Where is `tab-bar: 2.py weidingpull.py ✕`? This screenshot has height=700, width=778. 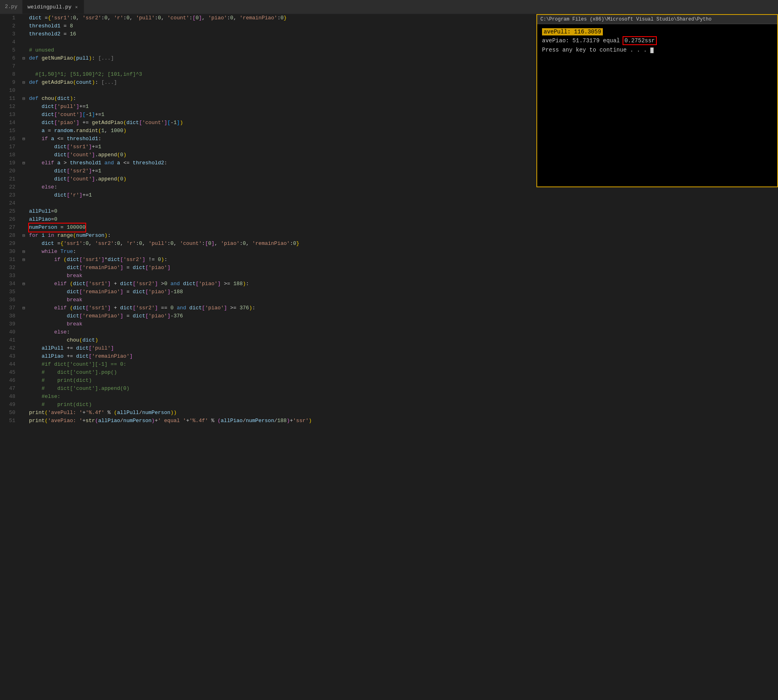
tab-bar: 2.py weidingpull.py ✕ is located at coordinates (389, 7).